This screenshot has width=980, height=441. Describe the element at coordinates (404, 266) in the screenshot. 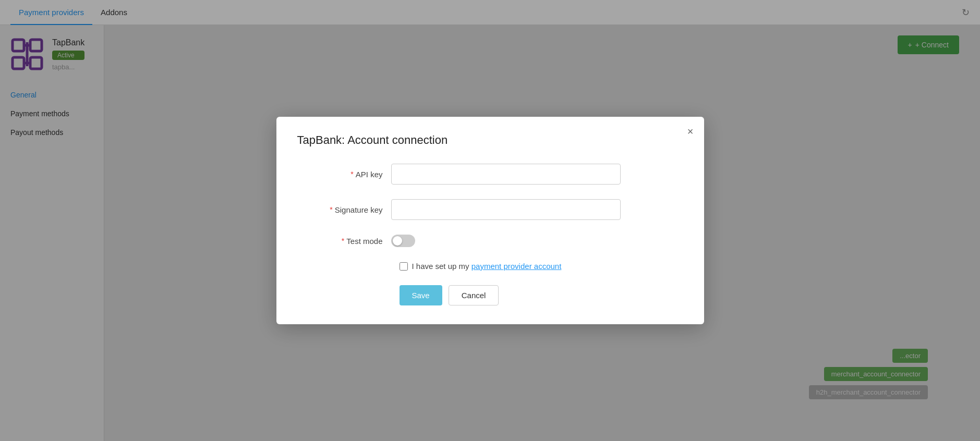

I see `setup-checkbox` at that location.